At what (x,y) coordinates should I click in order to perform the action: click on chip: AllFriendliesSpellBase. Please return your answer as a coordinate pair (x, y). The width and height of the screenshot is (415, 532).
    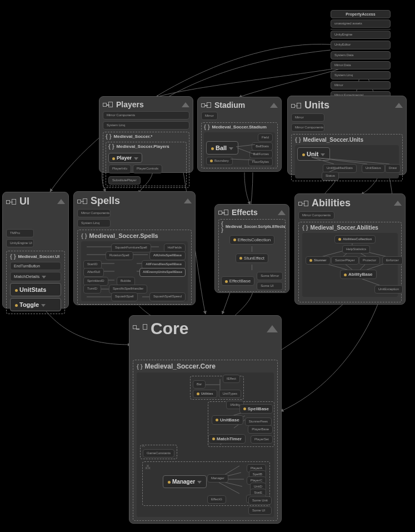
    Looking at the image, I should click on (163, 265).